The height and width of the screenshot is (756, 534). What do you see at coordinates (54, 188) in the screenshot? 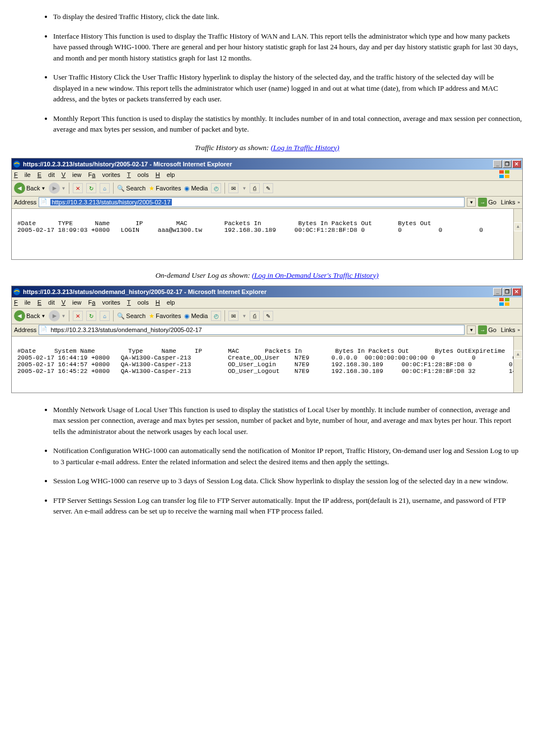
I see `forward-icon: ►` at bounding box center [54, 188].